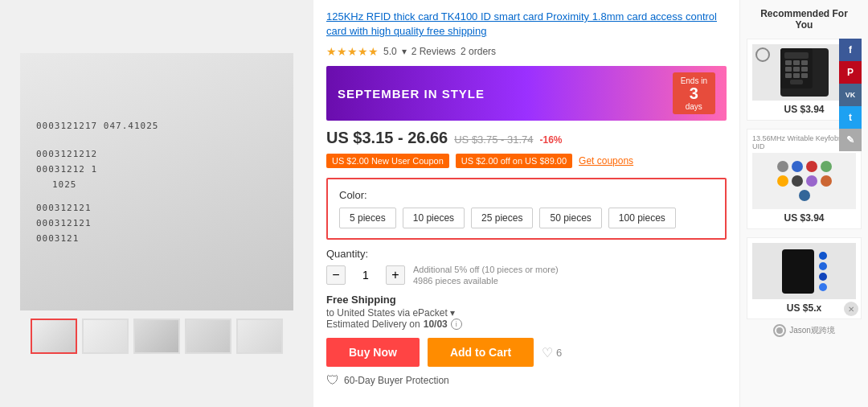 Image resolution: width=868 pixels, height=407 pixels. What do you see at coordinates (502, 218) in the screenshot?
I see `option-25-pieces: 25 pieces` at bounding box center [502, 218].